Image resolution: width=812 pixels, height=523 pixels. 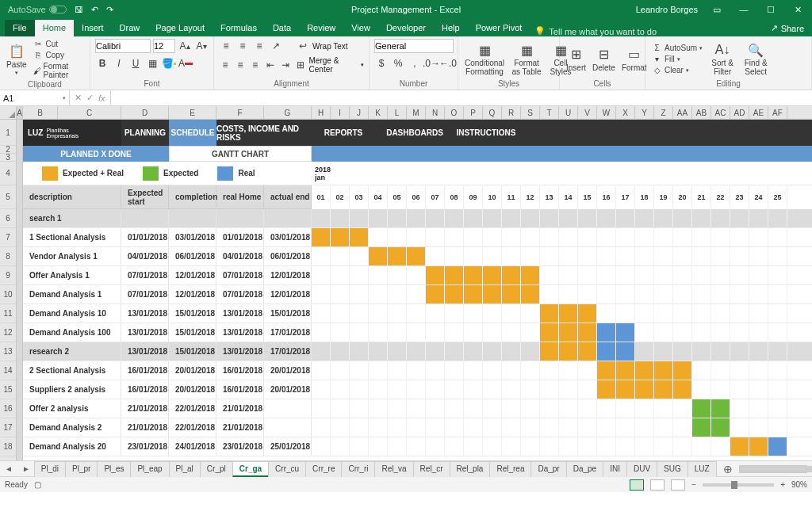 I want to click on fill-color-button: 🪣, so click(x=169, y=63).